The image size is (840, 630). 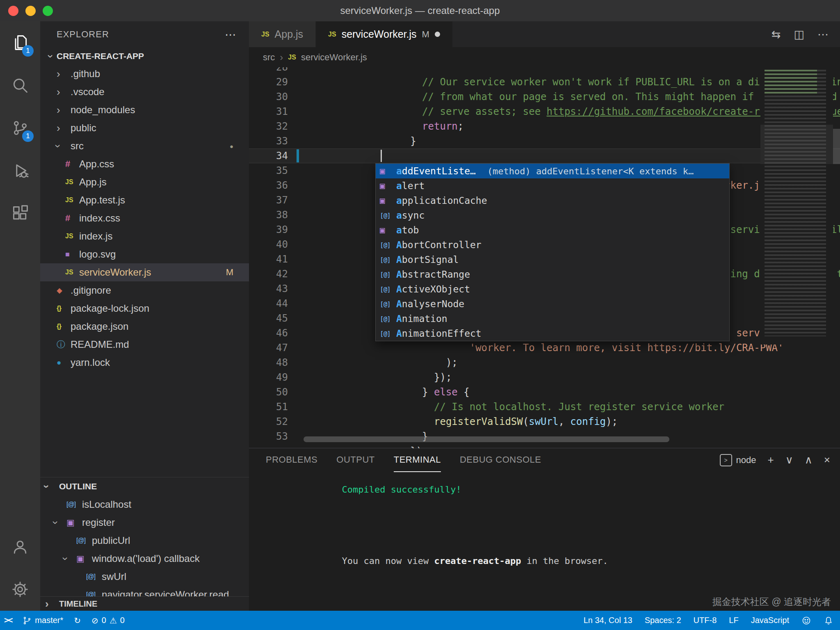 What do you see at coordinates (13, 11) in the screenshot?
I see `close-window-button` at bounding box center [13, 11].